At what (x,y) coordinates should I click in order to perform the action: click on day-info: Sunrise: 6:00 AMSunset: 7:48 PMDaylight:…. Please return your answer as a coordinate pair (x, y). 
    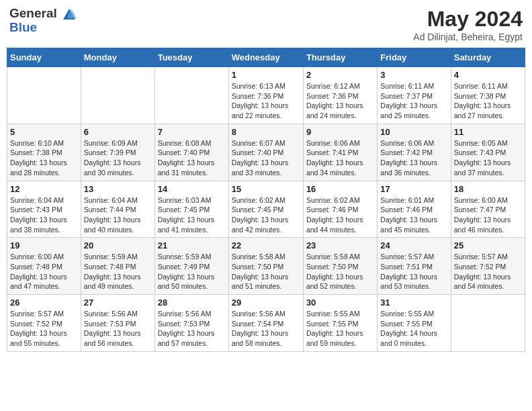
    Looking at the image, I should click on (44, 271).